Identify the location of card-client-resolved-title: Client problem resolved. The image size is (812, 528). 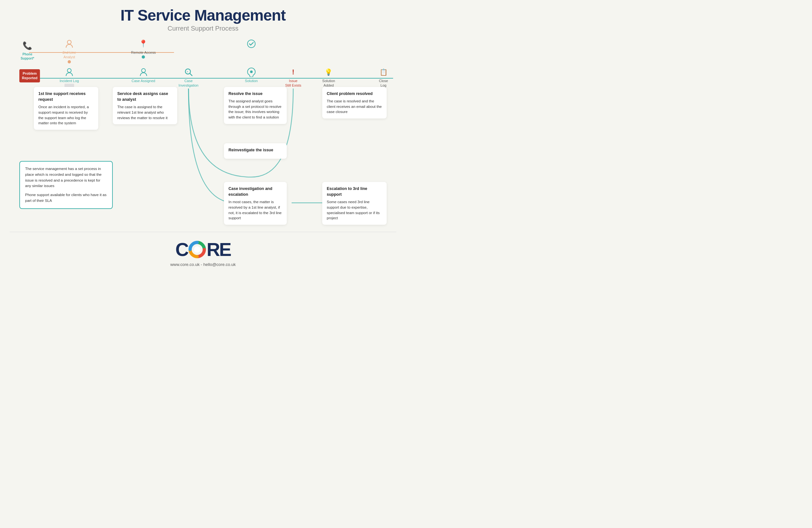
(354, 93).